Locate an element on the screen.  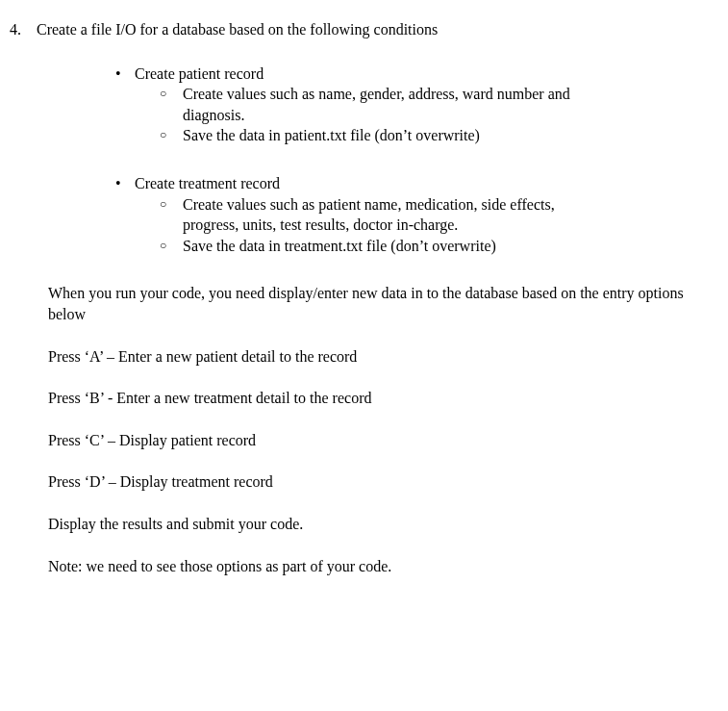
option-d: Press ‘D’ – Display treatment record is located at coordinates (383, 482).